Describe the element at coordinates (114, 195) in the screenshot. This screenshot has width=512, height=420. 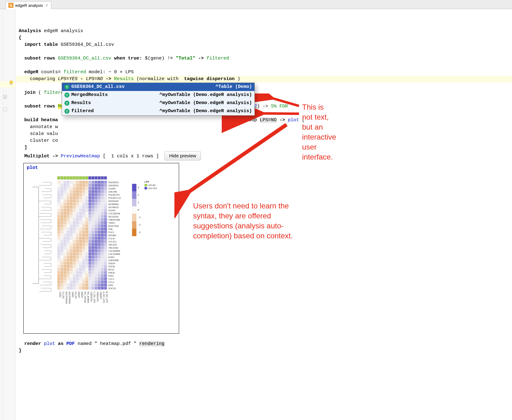
I see `svg-text: POU5F1P3` at that location.